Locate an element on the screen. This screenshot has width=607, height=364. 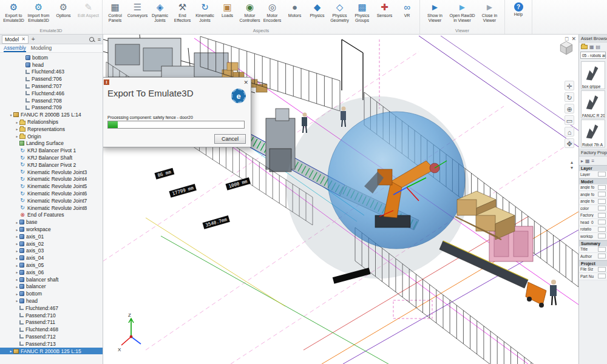
tab-modeling: Modeling is located at coordinates (41, 49).